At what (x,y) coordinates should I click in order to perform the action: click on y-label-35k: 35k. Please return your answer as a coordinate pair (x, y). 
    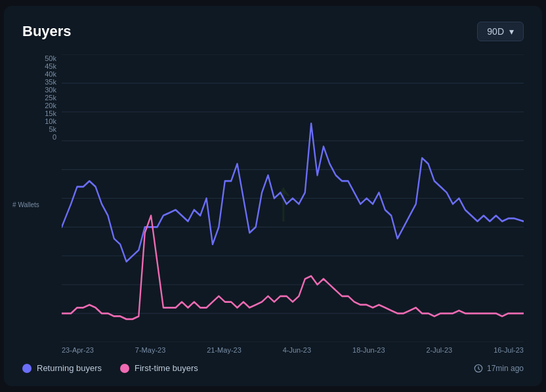
    Looking at the image, I should click on (43, 82).